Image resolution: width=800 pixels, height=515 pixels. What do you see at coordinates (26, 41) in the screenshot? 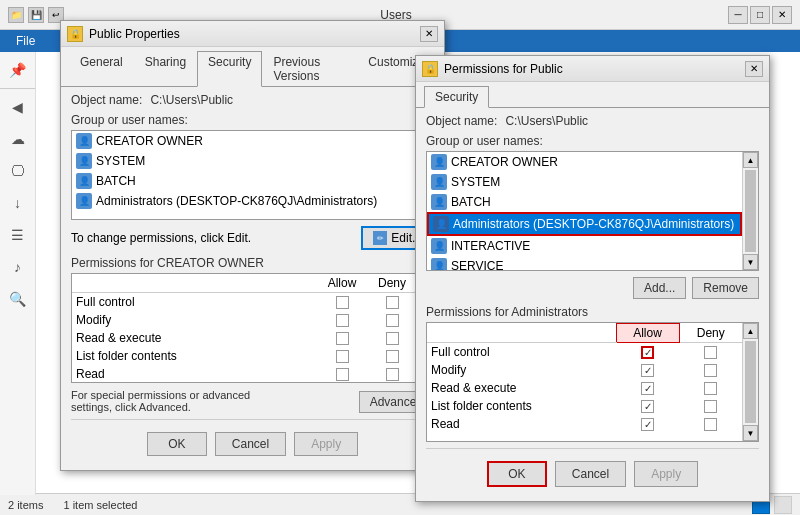
I see `file-menu: File` at bounding box center [26, 41].